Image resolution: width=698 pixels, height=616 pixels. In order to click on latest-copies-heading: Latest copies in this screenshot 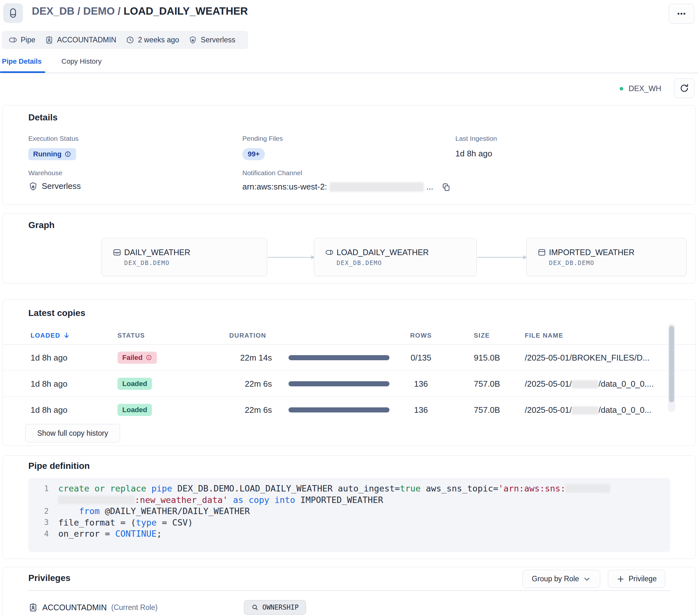, I will do `click(57, 313)`.